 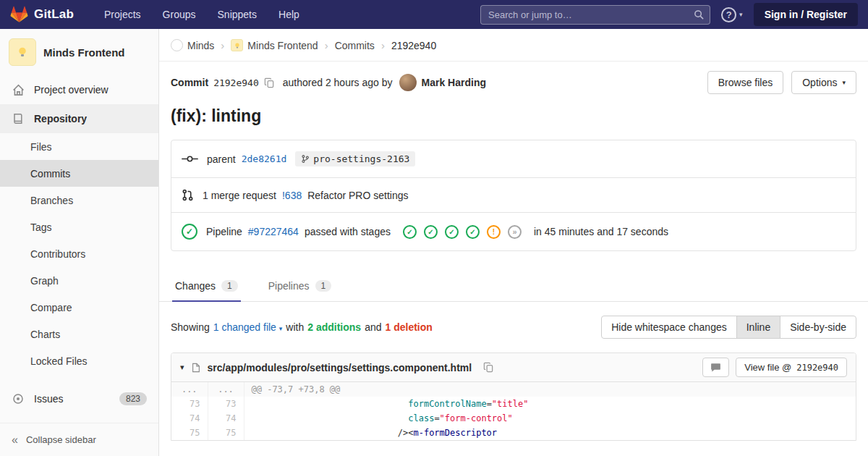 What do you see at coordinates (300, 287) in the screenshot?
I see `tab-pipelines: Pipelines 1` at bounding box center [300, 287].